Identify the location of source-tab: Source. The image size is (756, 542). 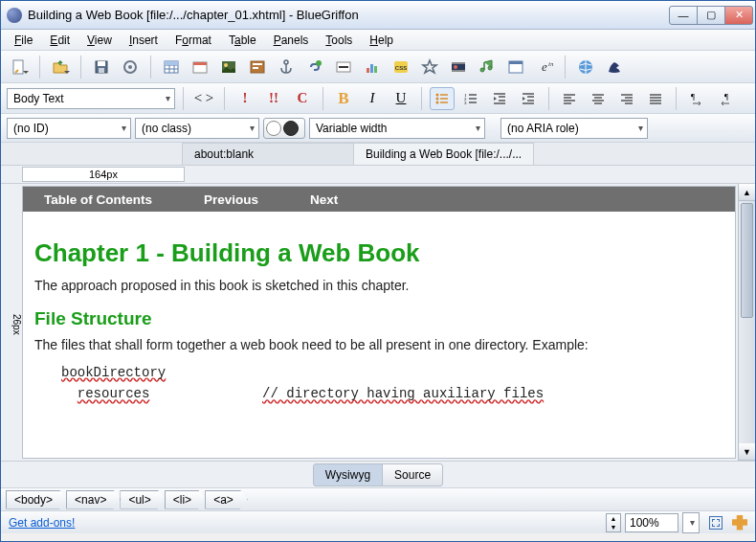
(412, 475).